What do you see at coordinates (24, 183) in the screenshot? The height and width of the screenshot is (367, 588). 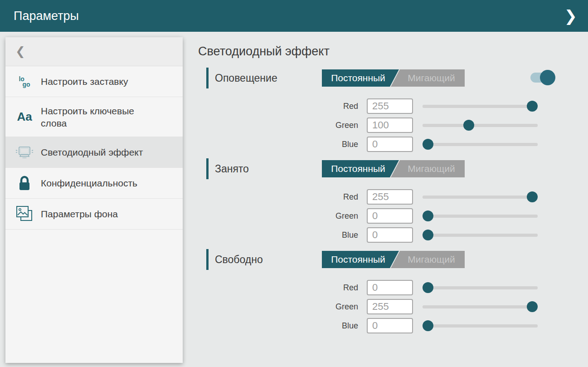 I see `lock-icon` at bounding box center [24, 183].